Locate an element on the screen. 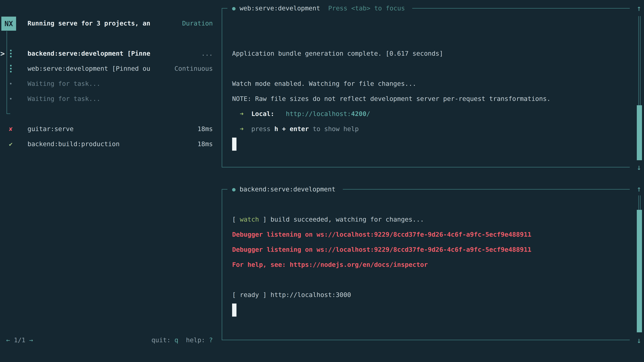 Image resolution: width=644 pixels, height=362 pixels. log-line: [ watch ] build succeeded, watching for … is located at coordinates (328, 219).